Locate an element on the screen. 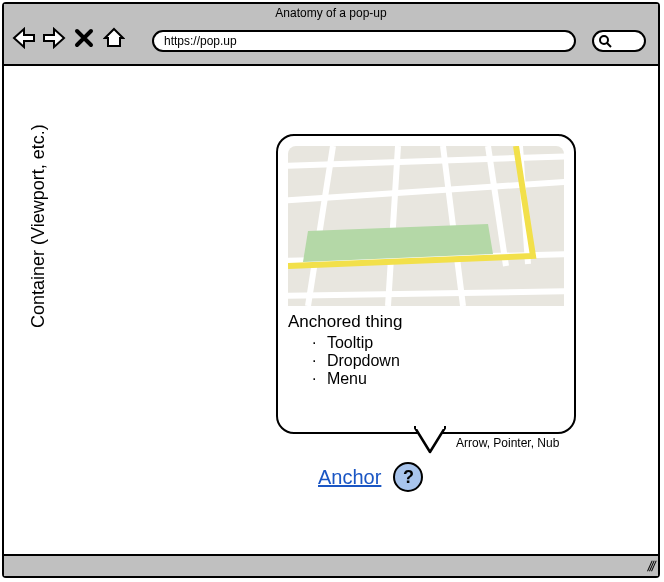 This screenshot has width=664, height=582. help-icon: ? is located at coordinates (408, 477).